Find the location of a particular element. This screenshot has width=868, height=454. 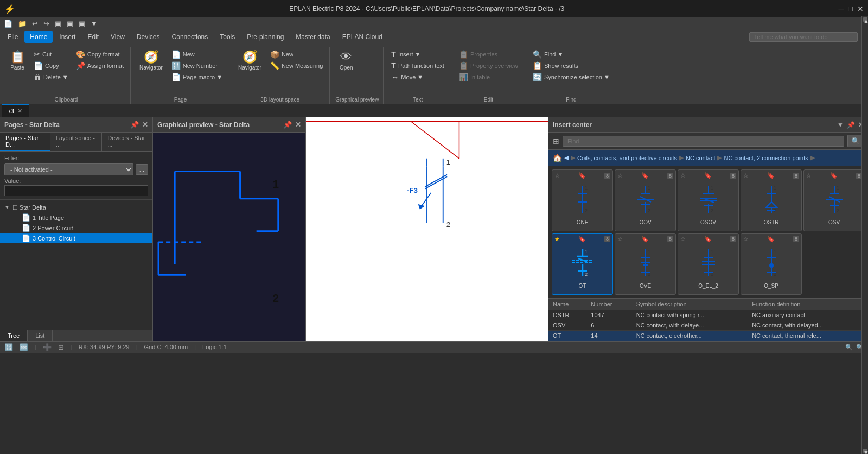

value-input is located at coordinates (76, 191).